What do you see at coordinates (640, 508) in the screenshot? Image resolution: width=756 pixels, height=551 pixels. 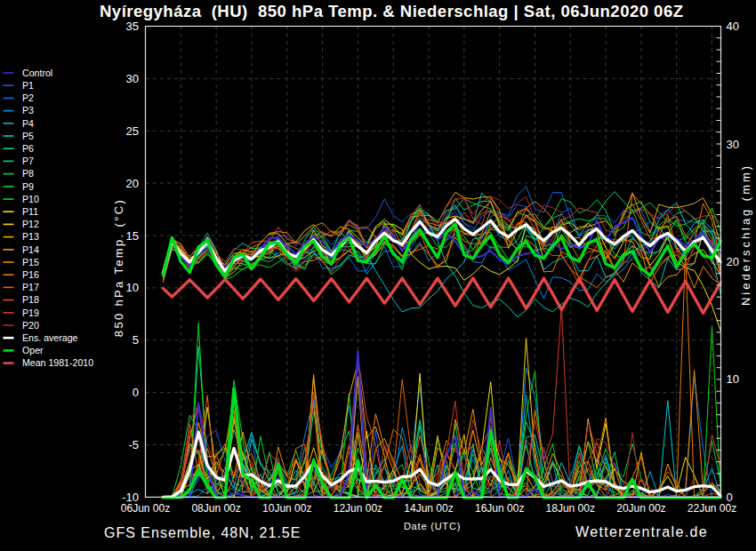 I see `svg-text: 20Jun 00z` at bounding box center [640, 508].